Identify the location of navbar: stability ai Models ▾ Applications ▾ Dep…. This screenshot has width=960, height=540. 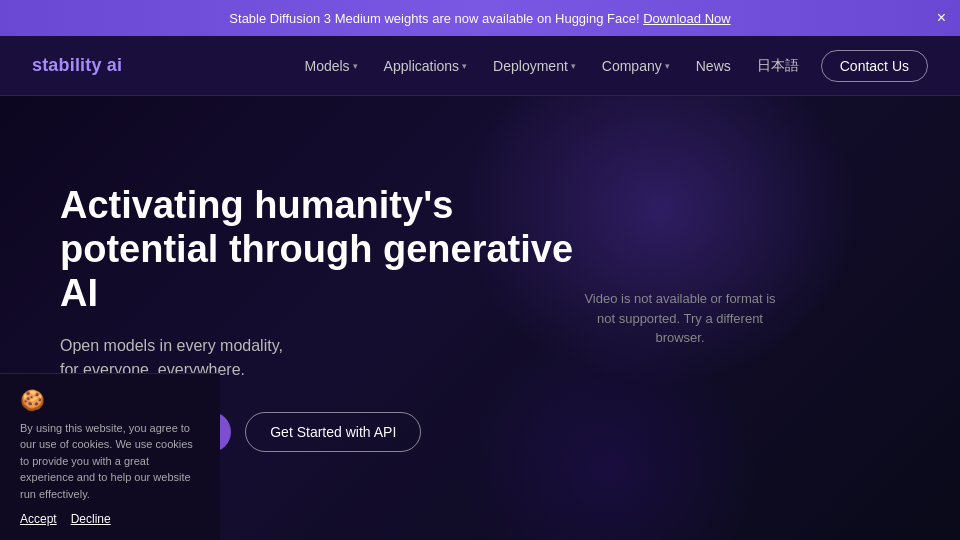
(480, 66).